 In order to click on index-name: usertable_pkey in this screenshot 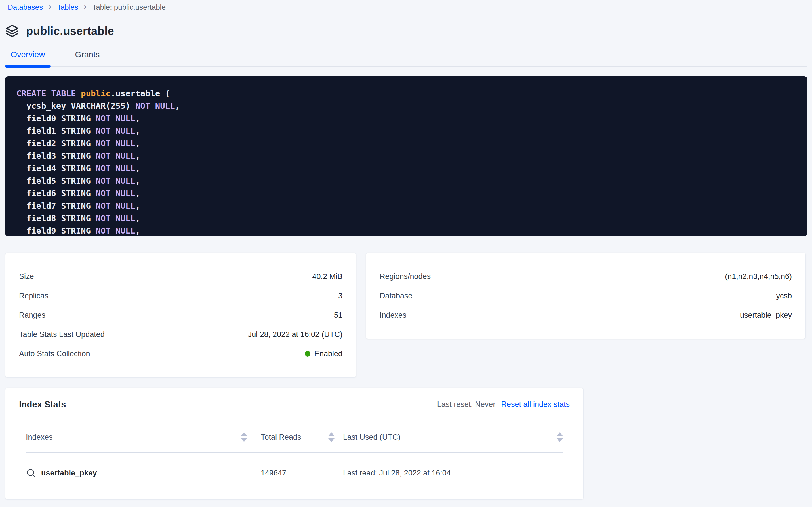, I will do `click(69, 473)`.